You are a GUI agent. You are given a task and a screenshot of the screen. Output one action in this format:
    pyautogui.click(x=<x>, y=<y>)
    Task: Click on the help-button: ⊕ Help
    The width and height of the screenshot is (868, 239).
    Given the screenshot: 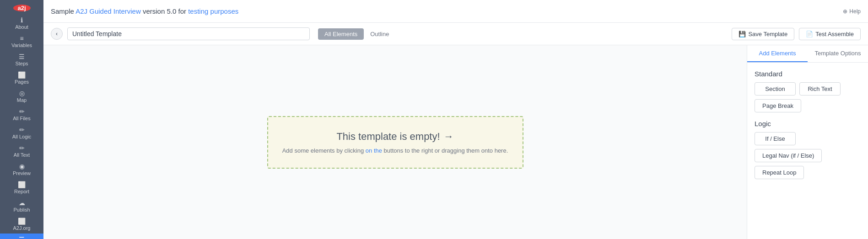 What is the action you would take?
    pyautogui.click(x=852, y=11)
    